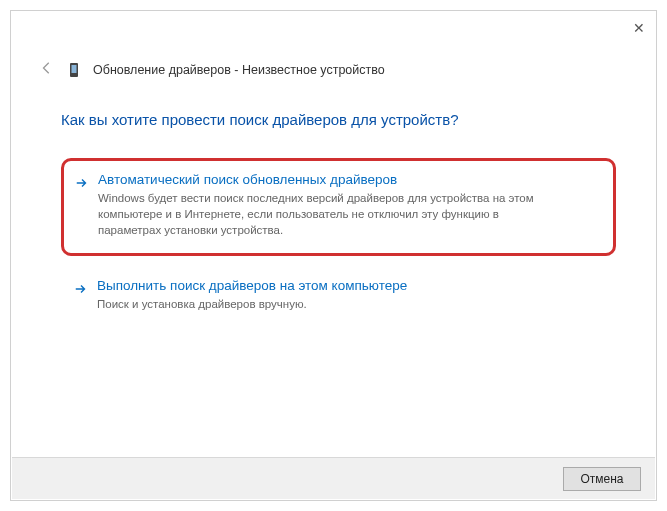 The width and height of the screenshot is (667, 511). What do you see at coordinates (340, 295) in the screenshot?
I see `option-row: Выполнить поиск драйверов на этом компью…` at bounding box center [340, 295].